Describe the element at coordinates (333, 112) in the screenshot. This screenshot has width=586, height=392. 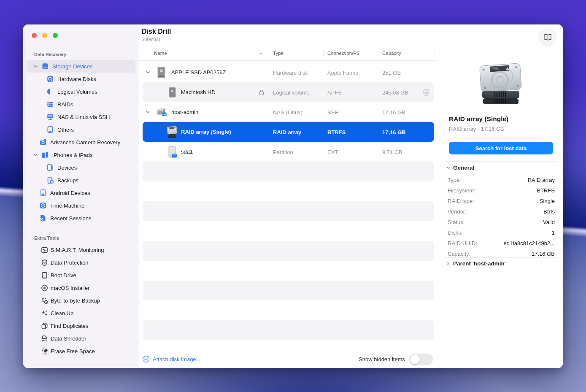
I see `device-connection-fs: SSH` at that location.